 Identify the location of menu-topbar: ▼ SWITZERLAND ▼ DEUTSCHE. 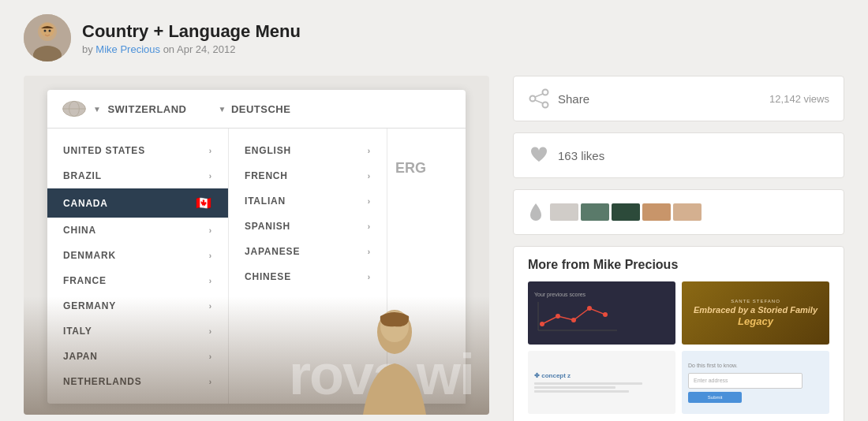
(256, 109).